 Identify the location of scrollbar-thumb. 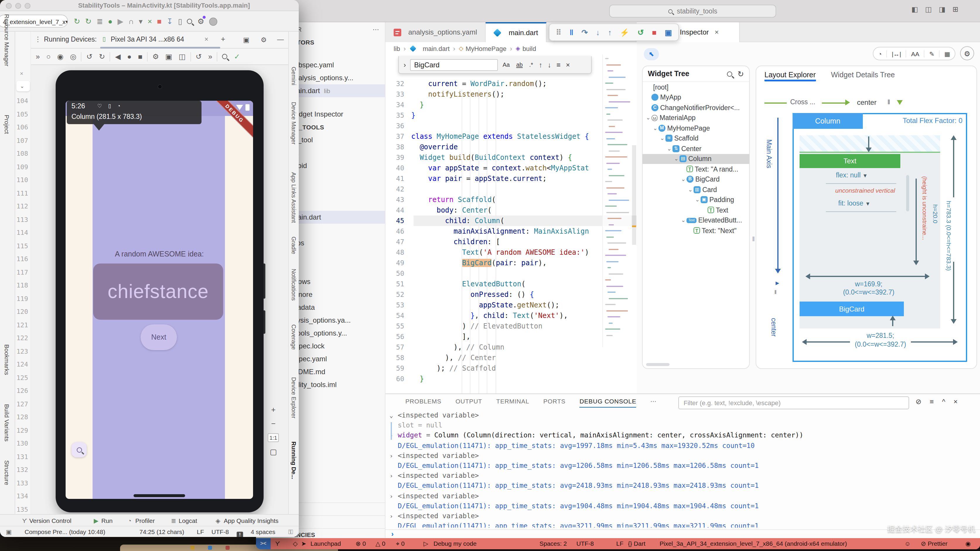
(634, 195).